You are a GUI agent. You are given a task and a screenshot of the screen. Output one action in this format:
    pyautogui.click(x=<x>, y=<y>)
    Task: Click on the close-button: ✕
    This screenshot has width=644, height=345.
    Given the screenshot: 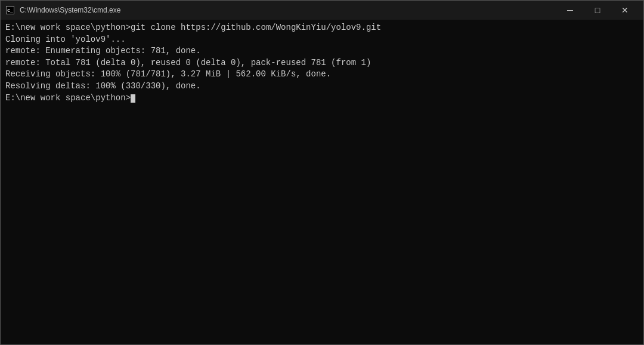 What is the action you would take?
    pyautogui.click(x=625, y=10)
    